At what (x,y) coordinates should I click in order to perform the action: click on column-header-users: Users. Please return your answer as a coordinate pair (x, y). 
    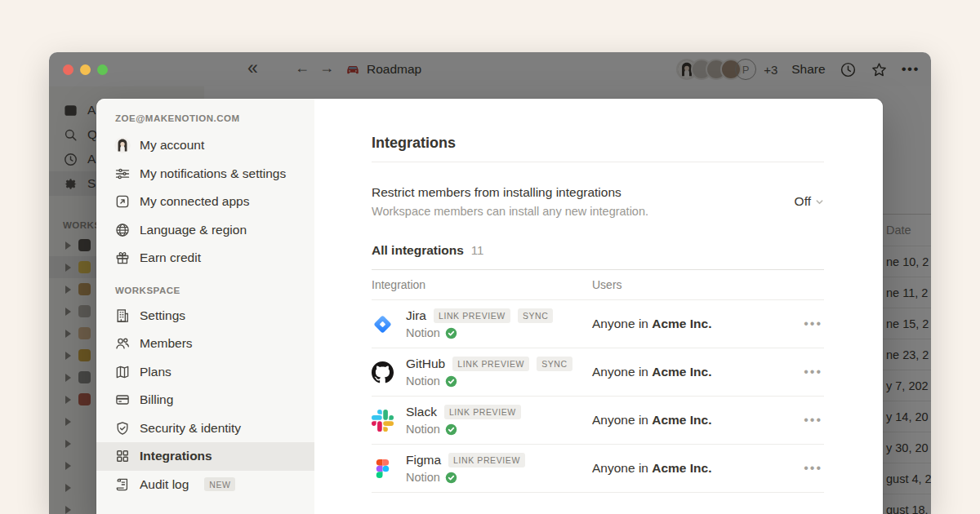
    Looking at the image, I should click on (708, 285).